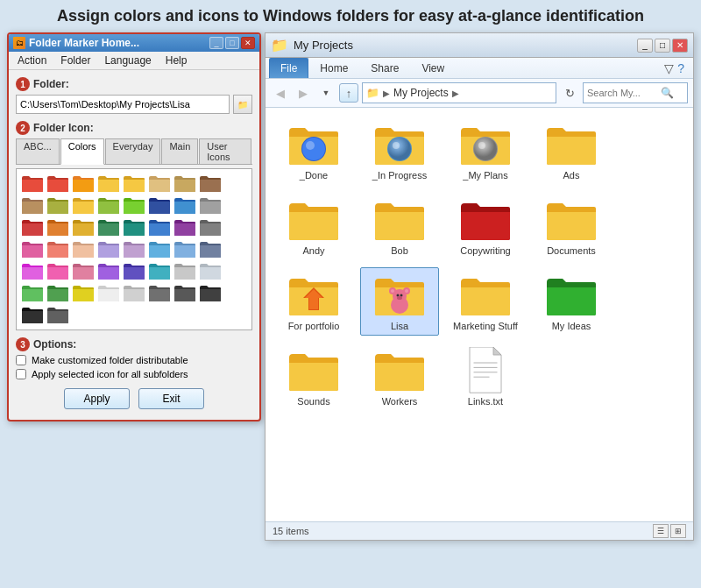 This screenshot has height=588, width=701. What do you see at coordinates (570, 93) in the screenshot?
I see `refresh-button: ↻` at bounding box center [570, 93].